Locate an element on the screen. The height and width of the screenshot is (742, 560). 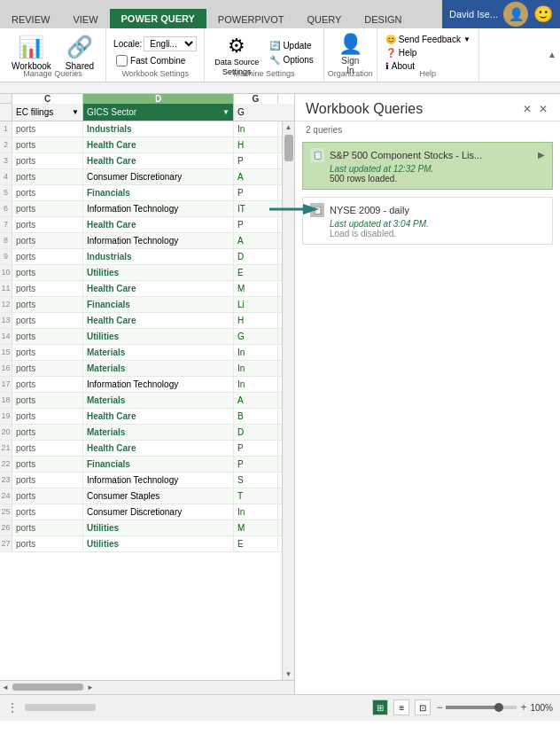
locale-label: Locale: is located at coordinates (128, 44).